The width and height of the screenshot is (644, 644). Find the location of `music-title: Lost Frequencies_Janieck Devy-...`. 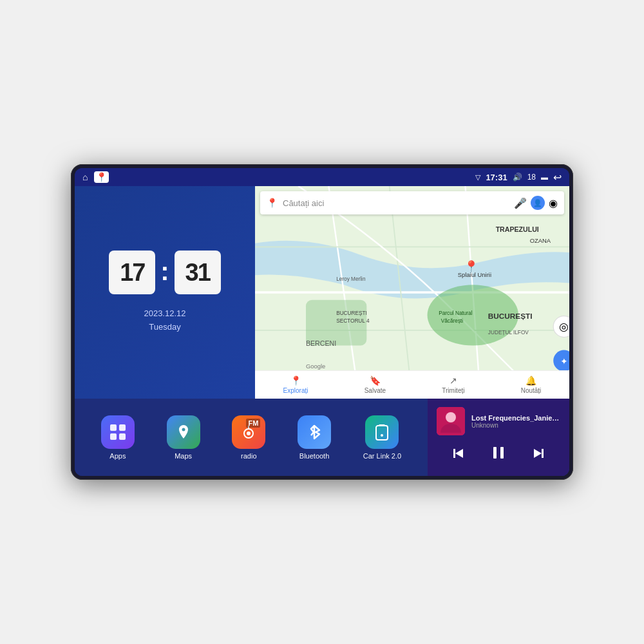

music-title: Lost Frequencies_Janieck Devy-... is located at coordinates (516, 418).